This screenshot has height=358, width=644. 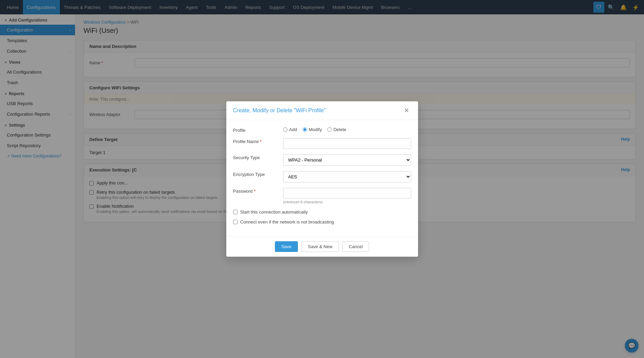 I want to click on security-type-select: WPA2 - Personal WPA - Personal WPA2 - En…, so click(x=347, y=160).